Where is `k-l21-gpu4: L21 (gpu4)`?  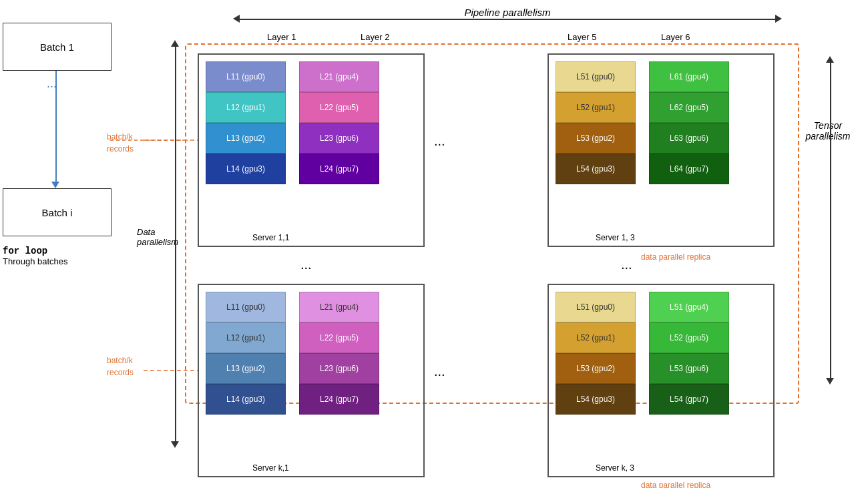
k-l21-gpu4: L21 (gpu4) is located at coordinates (339, 307).